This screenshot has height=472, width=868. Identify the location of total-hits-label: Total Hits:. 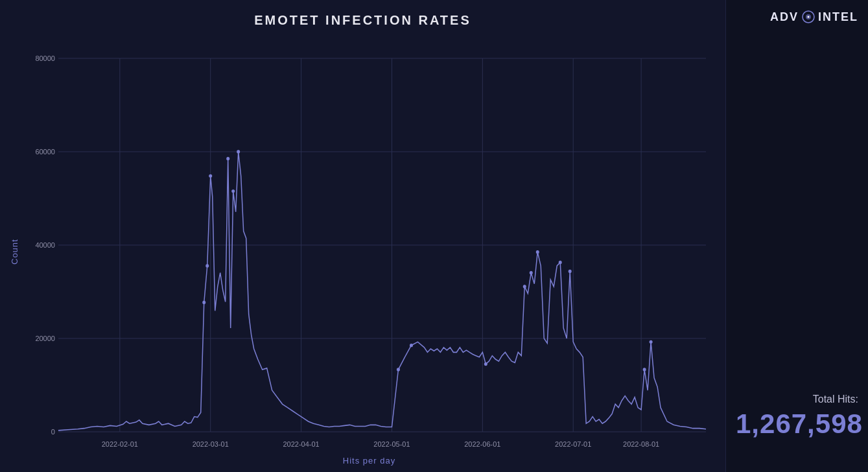
(797, 399).